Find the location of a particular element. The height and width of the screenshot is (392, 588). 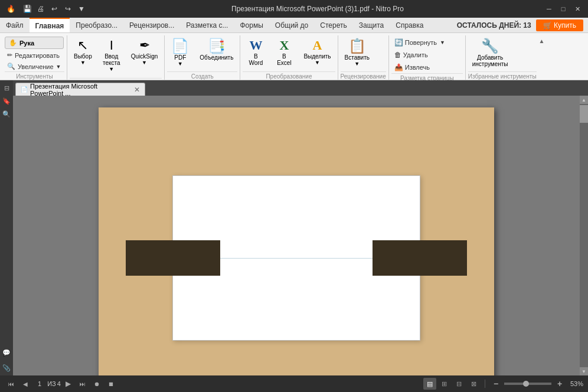

hand-tool-button: ✋ Рука is located at coordinates (34, 43).